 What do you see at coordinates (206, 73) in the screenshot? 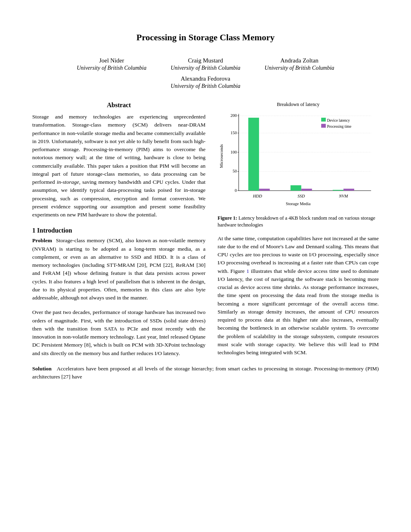
I see `authors-section: Joel Nider University of British Columbi…` at bounding box center [206, 73].